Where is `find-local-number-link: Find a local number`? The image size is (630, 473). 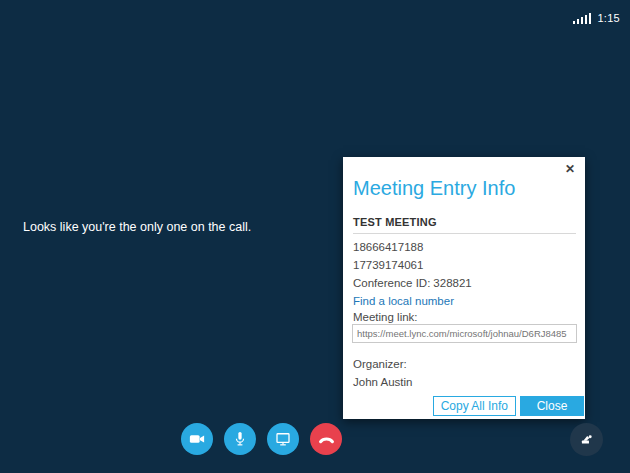 find-local-number-link: Find a local number is located at coordinates (412, 301).